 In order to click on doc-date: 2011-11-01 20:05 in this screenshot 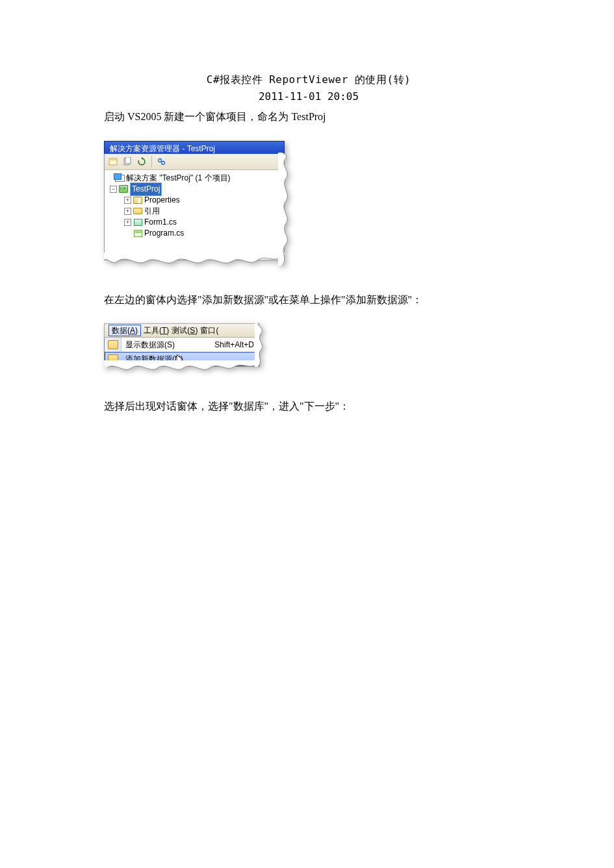, I will do `click(309, 97)`.